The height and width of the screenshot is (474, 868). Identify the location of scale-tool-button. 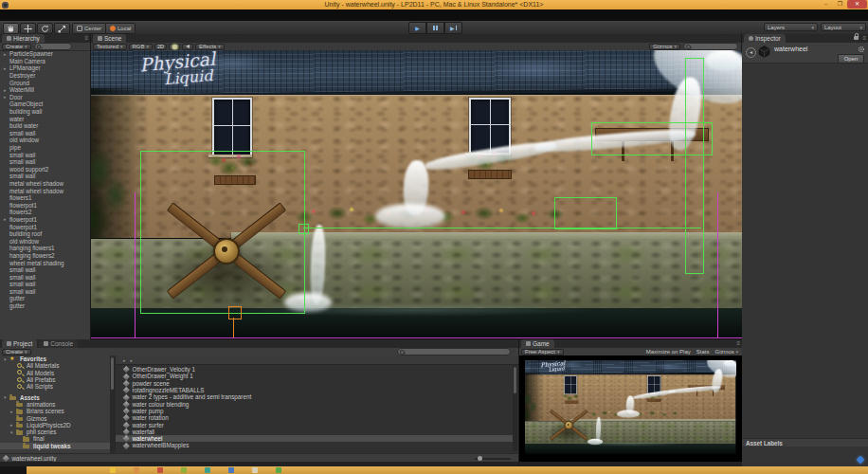
(63, 28).